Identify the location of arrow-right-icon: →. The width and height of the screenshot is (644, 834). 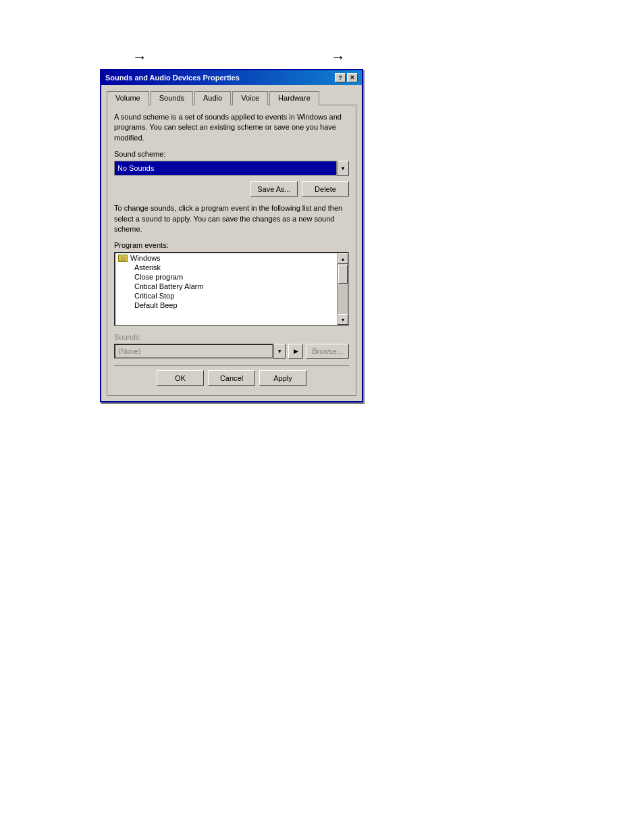
(338, 57).